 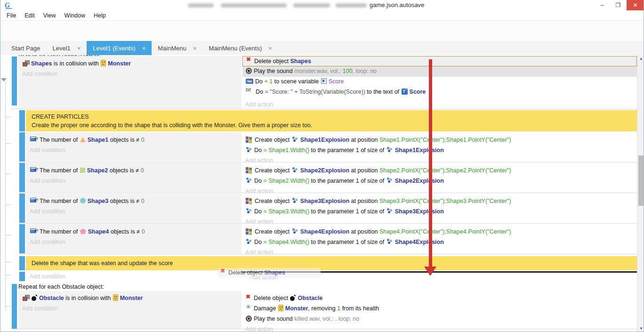 I want to click on action-row: Do + 1 to scene variable Score, so click(x=440, y=82).